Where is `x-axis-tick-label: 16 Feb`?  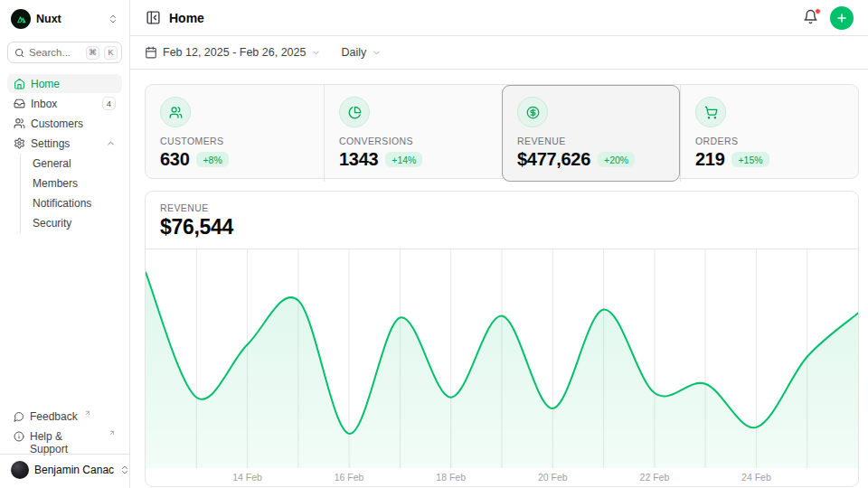 x-axis-tick-label: 16 Feb is located at coordinates (349, 477).